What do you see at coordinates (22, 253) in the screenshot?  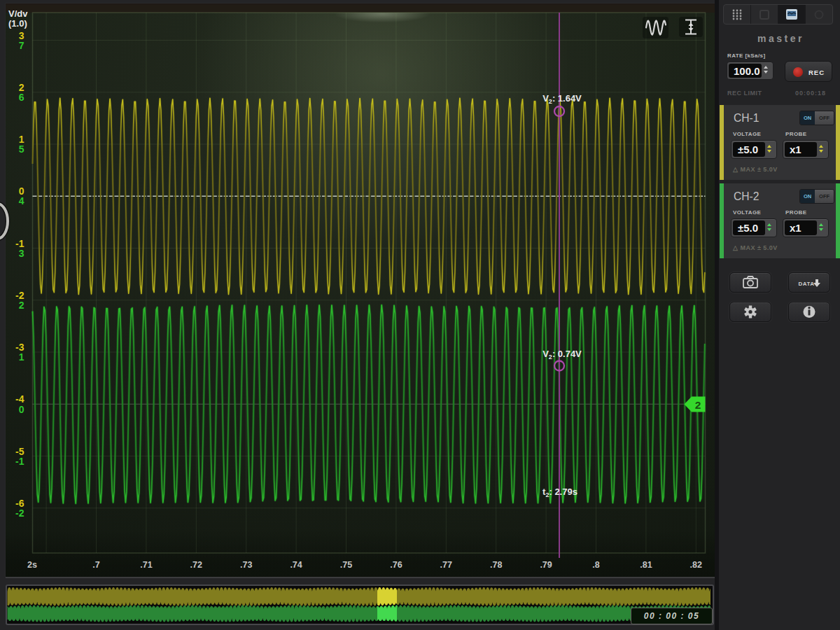 I see `svg-text: 3` at bounding box center [22, 253].